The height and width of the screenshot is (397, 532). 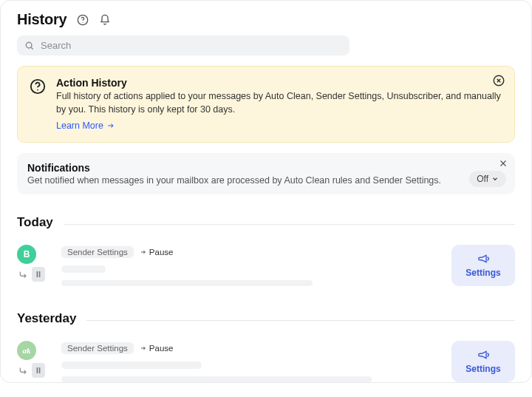 I want to click on notifications-toggle: Off, so click(x=488, y=179).